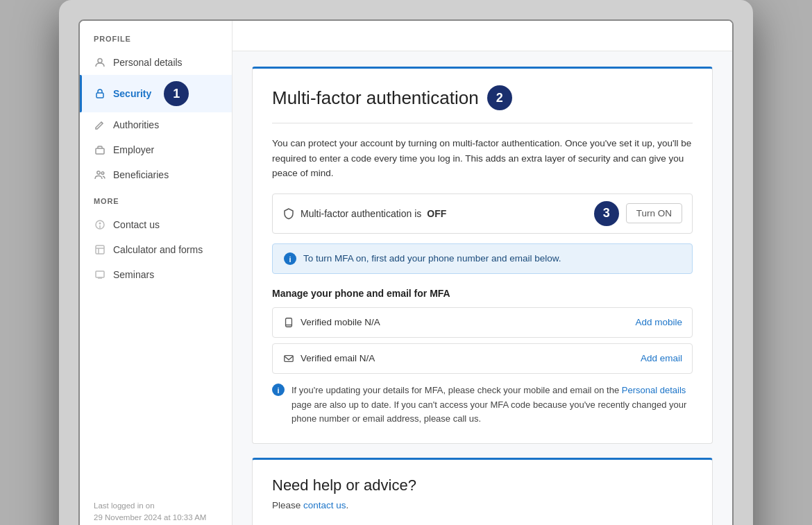 This screenshot has height=525, width=812. What do you see at coordinates (155, 62) in the screenshot?
I see `sidebar-item-personal-details: Personal details` at bounding box center [155, 62].